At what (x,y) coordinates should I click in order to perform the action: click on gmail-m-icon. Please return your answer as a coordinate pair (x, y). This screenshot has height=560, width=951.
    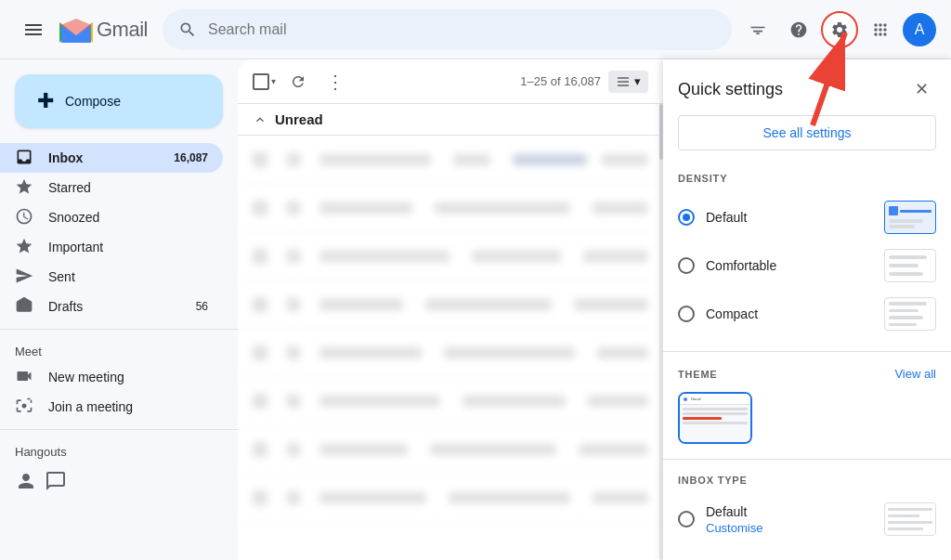
    Looking at the image, I should click on (76, 30).